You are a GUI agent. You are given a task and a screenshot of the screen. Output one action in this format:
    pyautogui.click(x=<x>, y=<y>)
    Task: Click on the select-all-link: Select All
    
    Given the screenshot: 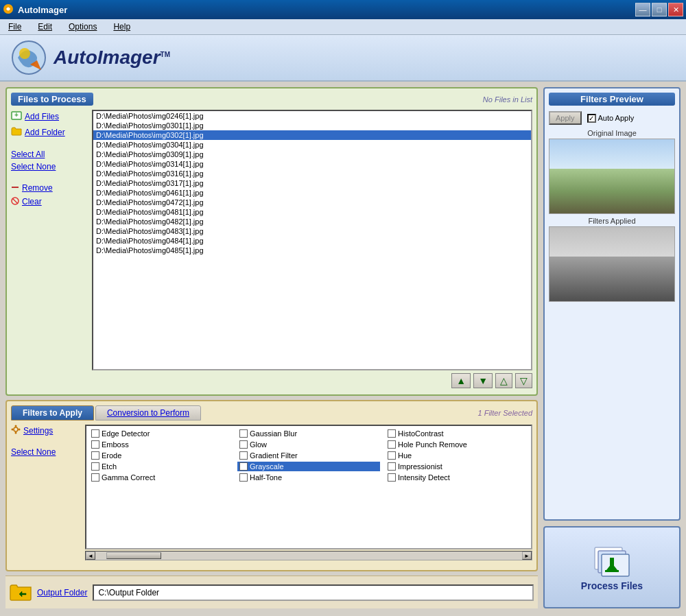 What is the action you would take?
    pyautogui.click(x=49, y=154)
    